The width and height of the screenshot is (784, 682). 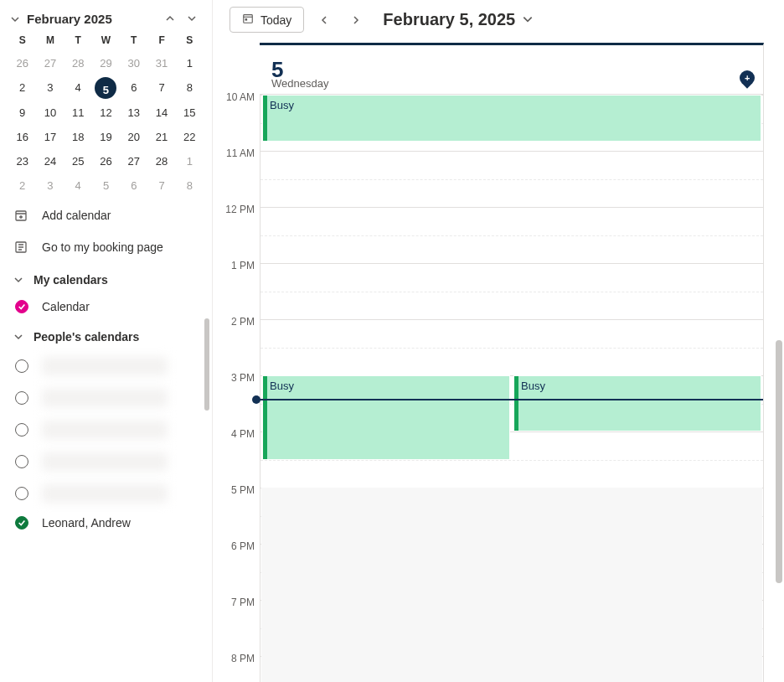 What do you see at coordinates (509, 400) in the screenshot?
I see `current-time-indicator` at bounding box center [509, 400].